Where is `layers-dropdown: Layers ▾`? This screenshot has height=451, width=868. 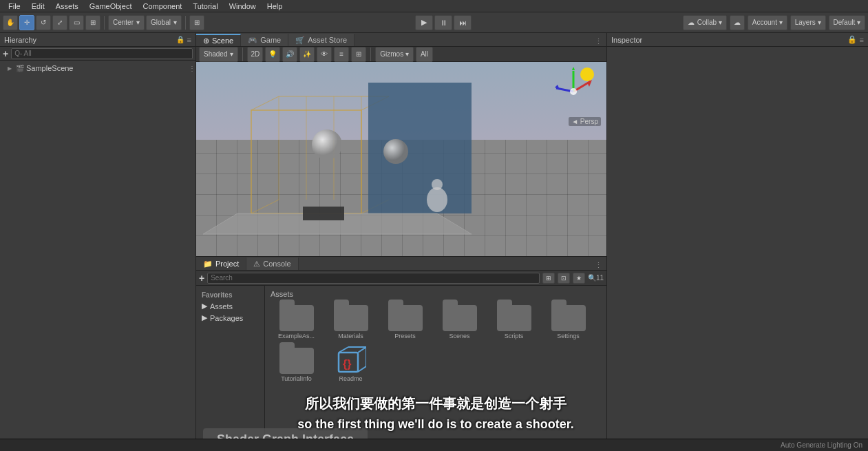
layers-dropdown: Layers ▾ is located at coordinates (808, 23).